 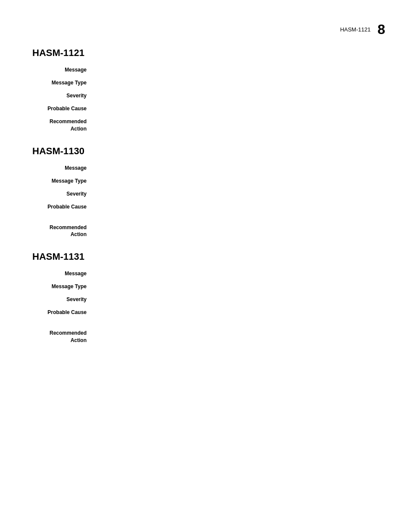 What do you see at coordinates (204, 90) in the screenshot?
I see `section-hasm-1121: HASM-1121 Message Message Type Severity …` at bounding box center [204, 90].